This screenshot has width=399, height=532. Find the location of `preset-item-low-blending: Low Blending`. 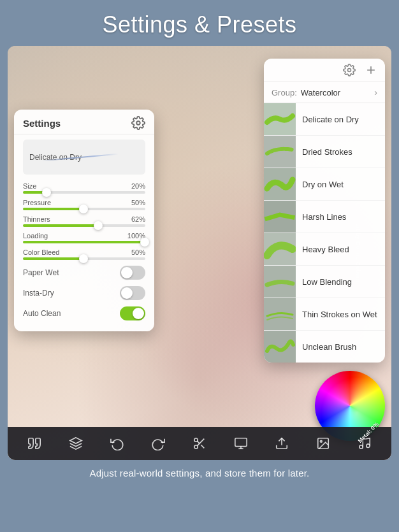

preset-item-low-blending: Low Blending is located at coordinates (324, 282).